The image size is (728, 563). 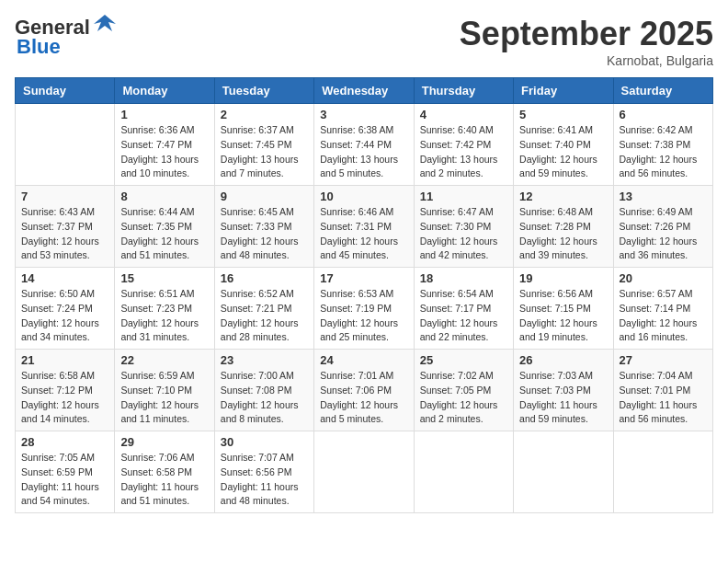 I want to click on weekday-header-monday: Monday, so click(x=165, y=91).